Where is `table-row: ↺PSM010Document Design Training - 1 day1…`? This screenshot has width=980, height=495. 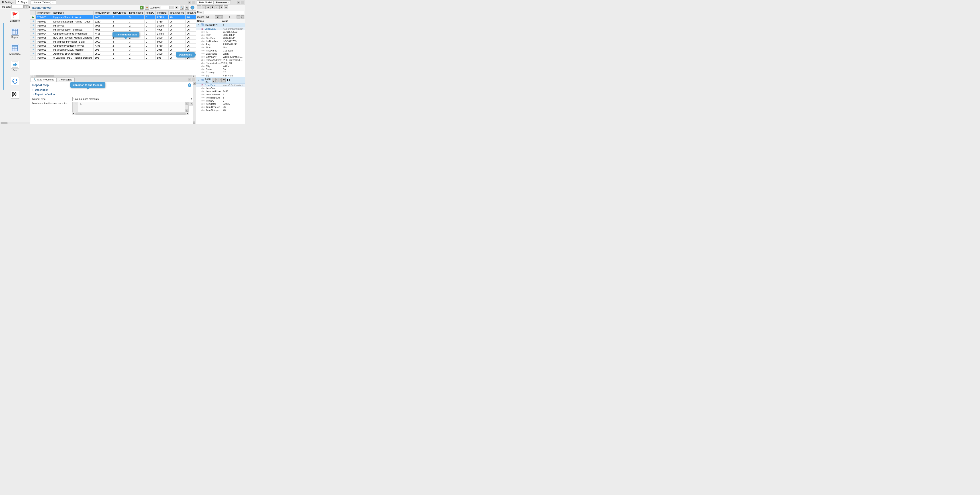
table-row: ↺PSM010Document Design Training - 1 day1… is located at coordinates (113, 22).